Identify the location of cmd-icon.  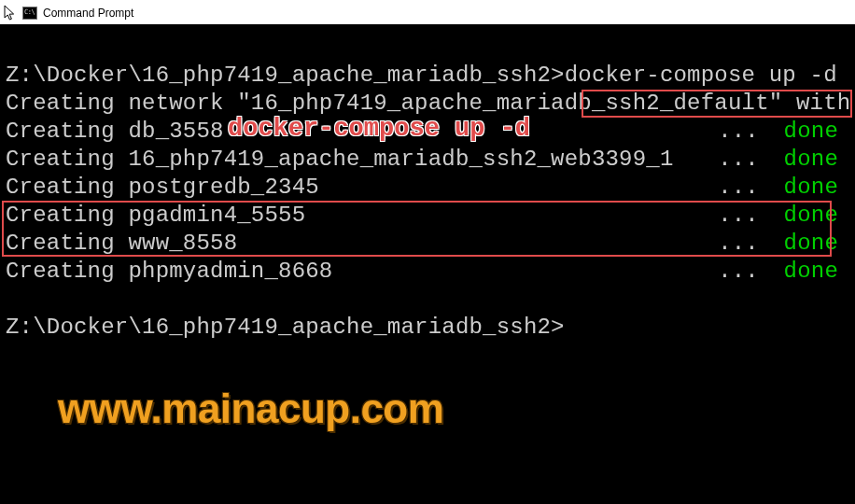
(30, 13).